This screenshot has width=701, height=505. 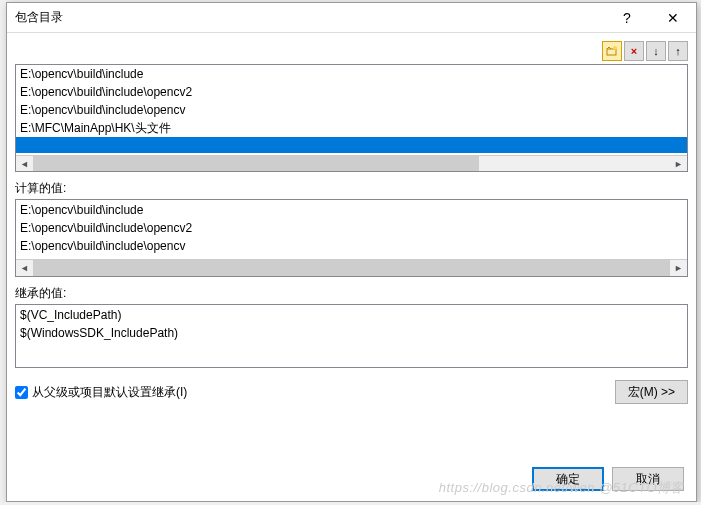 I want to click on delete-icon: ×, so click(x=634, y=52).